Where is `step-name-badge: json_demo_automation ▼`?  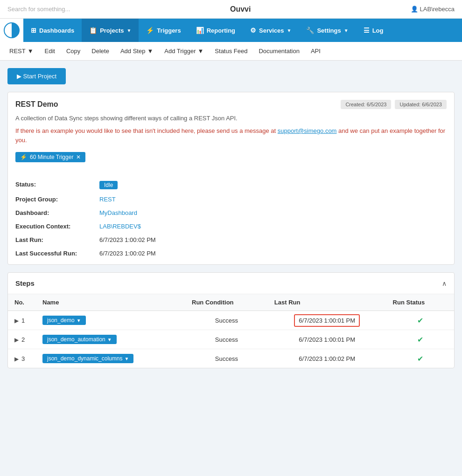
step-name-badge: json_demo_automation ▼ is located at coordinates (79, 339).